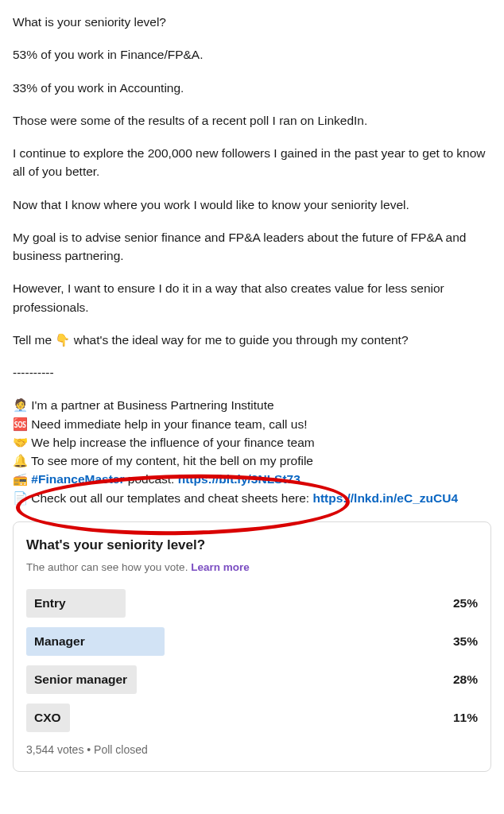  Describe the element at coordinates (252, 568) in the screenshot. I see `poll-subtitle: The author can see how you vote. Learn m…` at that location.